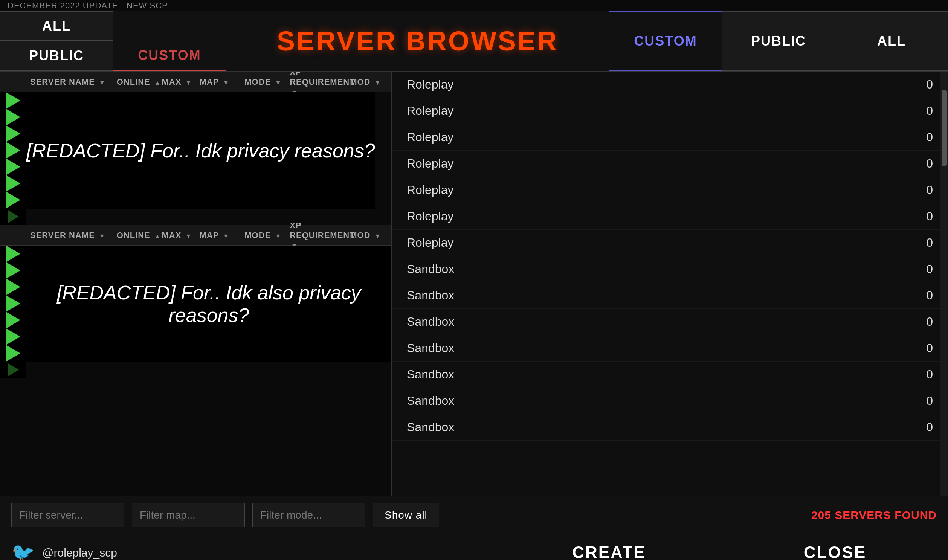  I want to click on col-header-server-name: SERVER NAME ▼, so click(73, 82).